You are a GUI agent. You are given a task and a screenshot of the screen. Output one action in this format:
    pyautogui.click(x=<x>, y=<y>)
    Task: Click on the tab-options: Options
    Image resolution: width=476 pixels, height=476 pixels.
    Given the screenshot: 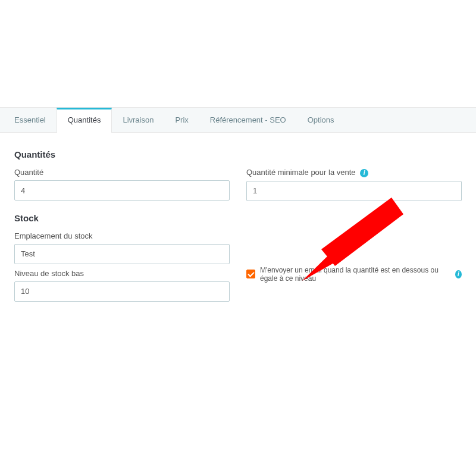 What is the action you would take?
    pyautogui.click(x=321, y=120)
    